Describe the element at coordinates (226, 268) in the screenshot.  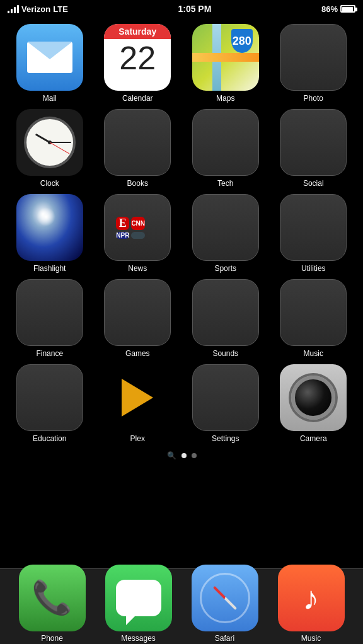
I see `sports-label: Sports` at that location.